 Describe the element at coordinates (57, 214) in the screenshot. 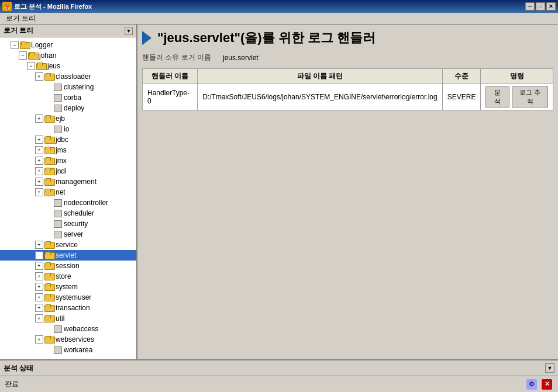

I see `leaf-icon-scheduler` at that location.